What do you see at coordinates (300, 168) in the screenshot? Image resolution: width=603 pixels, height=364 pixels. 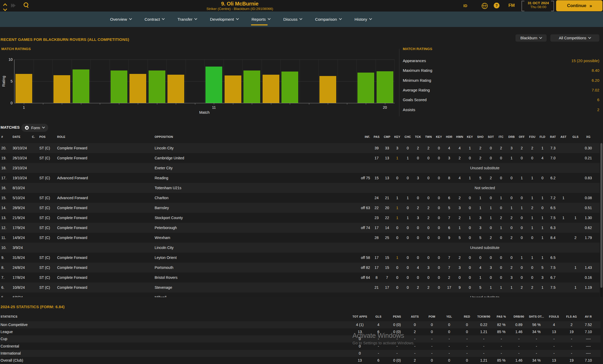 I see `match-row-18: 18.23/10/24Exeter CityUnused substitute` at bounding box center [300, 168].